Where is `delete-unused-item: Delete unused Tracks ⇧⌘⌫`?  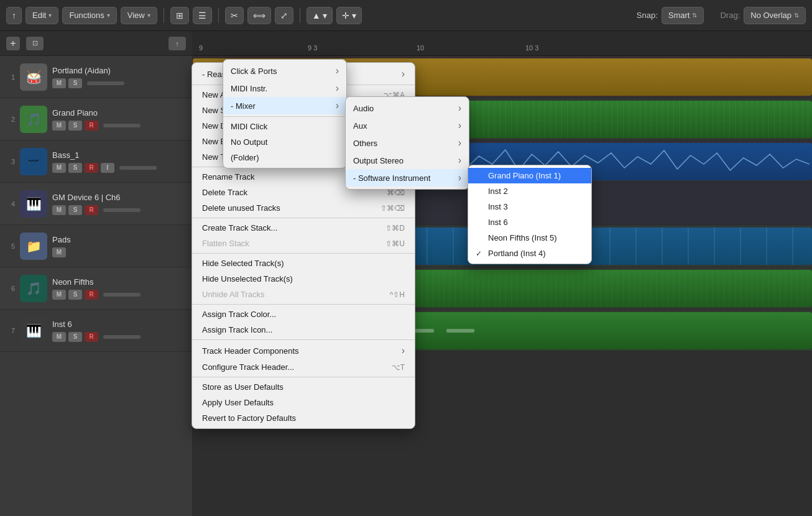 delete-unused-item: Delete unused Tracks ⇧⌘⌫ is located at coordinates (303, 208).